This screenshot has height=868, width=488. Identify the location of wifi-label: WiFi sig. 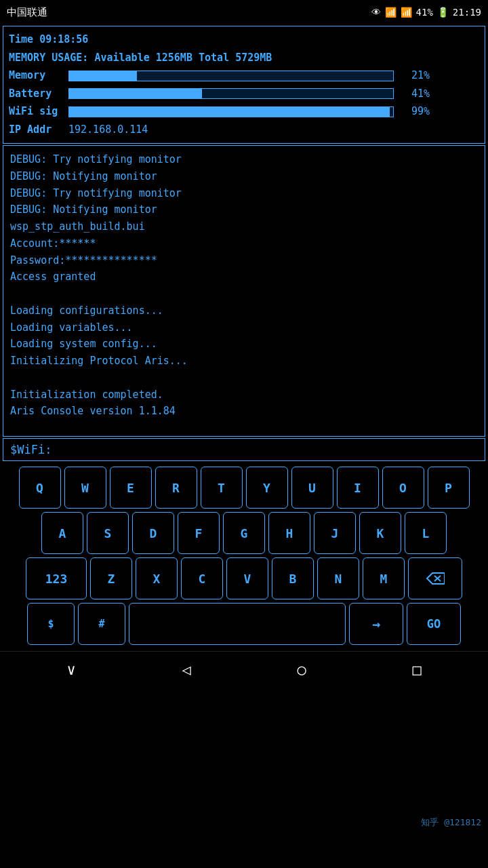
(36, 112).